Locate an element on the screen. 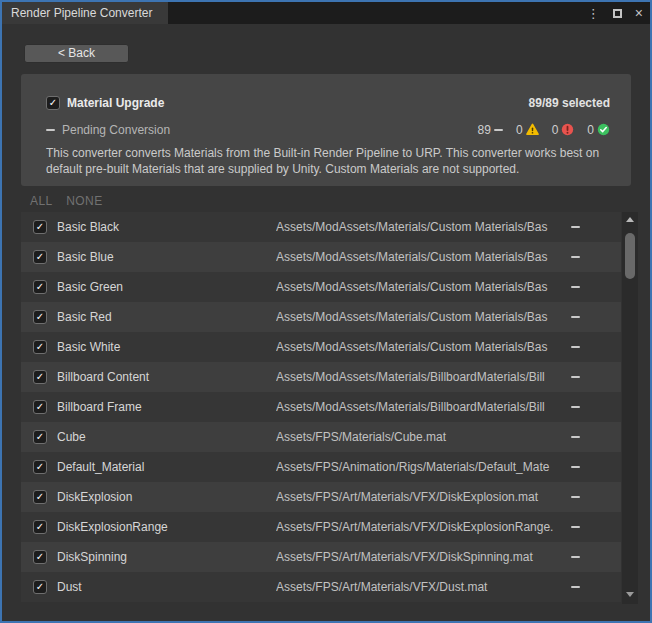  scroll-up-icon is located at coordinates (630, 220).